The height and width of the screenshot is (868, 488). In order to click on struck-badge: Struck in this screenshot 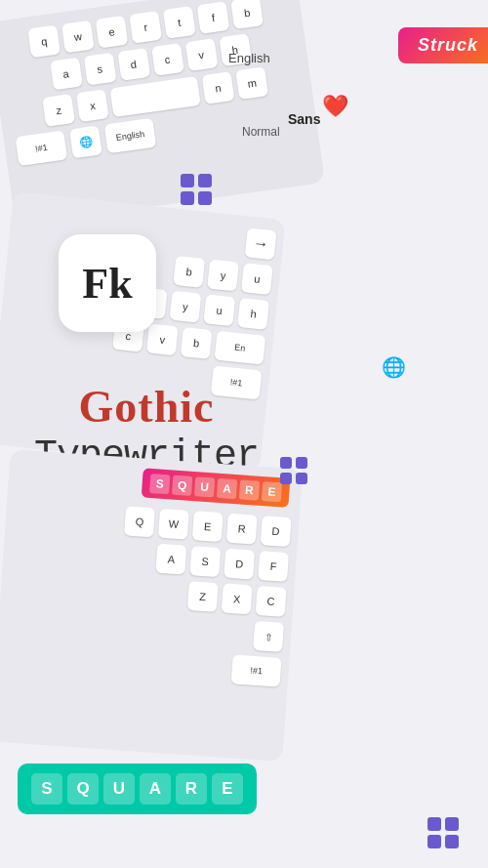, I will do `click(443, 45)`.